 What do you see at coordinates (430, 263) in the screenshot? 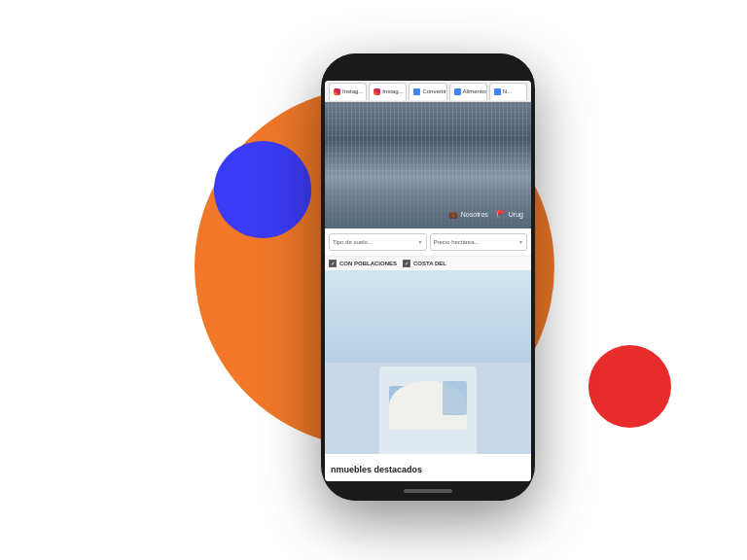
I see `checkbox-label-2: COSTA DEL` at bounding box center [430, 263].